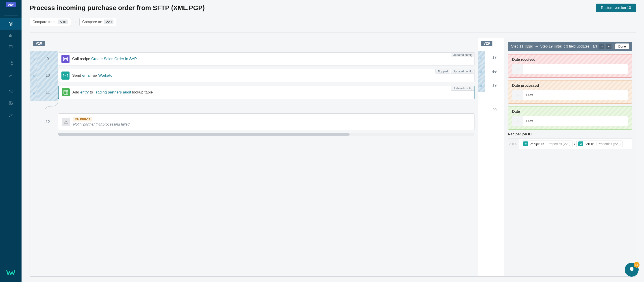 This screenshot has height=282, width=644. Describe the element at coordinates (112, 92) in the screenshot. I see `step-text: Add entry to Trading partners audit look…` at that location.